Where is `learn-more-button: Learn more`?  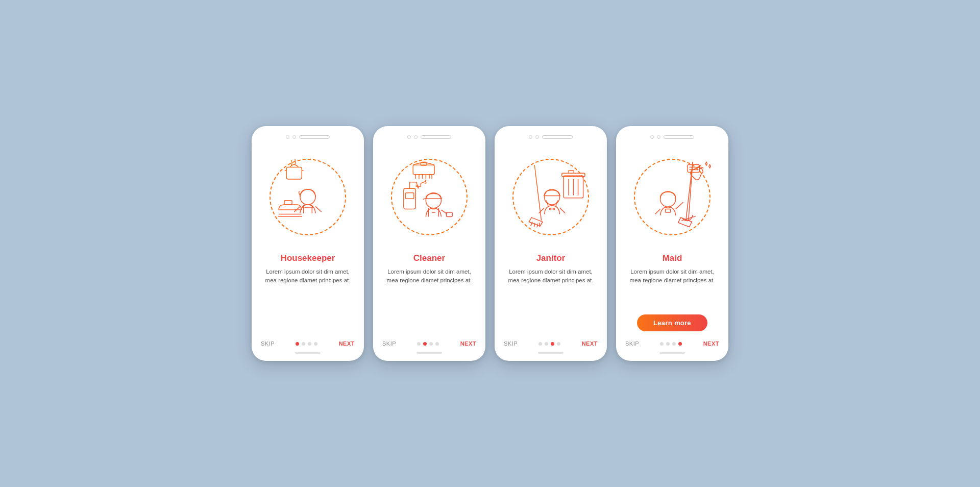
learn-more-button: Learn more is located at coordinates (672, 323).